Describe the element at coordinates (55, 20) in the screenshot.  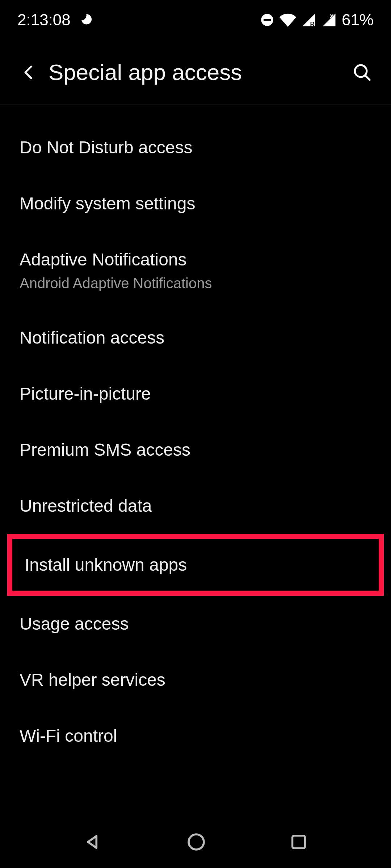
I see `status-left: 2:13:08` at that location.